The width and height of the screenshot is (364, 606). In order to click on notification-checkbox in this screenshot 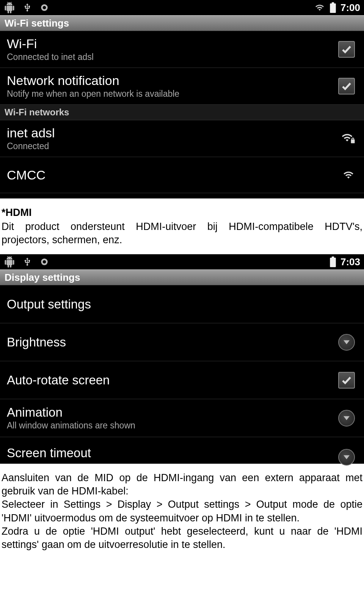, I will do `click(347, 86)`.